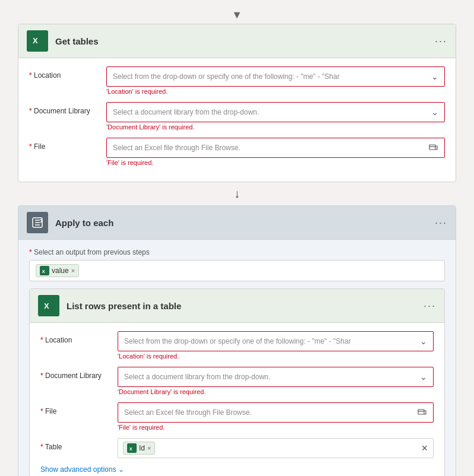  Describe the element at coordinates (31, 111) in the screenshot. I see `doc-library-required: *` at that location.